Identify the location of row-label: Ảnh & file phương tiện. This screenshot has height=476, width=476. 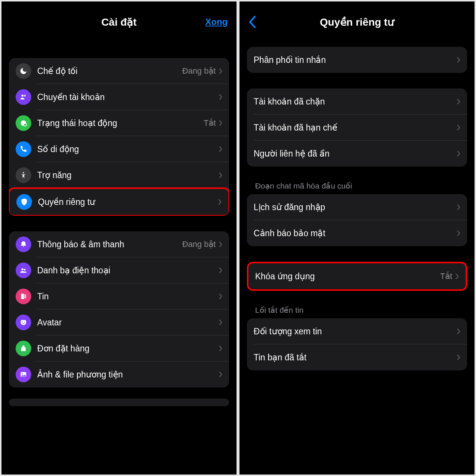
(128, 375).